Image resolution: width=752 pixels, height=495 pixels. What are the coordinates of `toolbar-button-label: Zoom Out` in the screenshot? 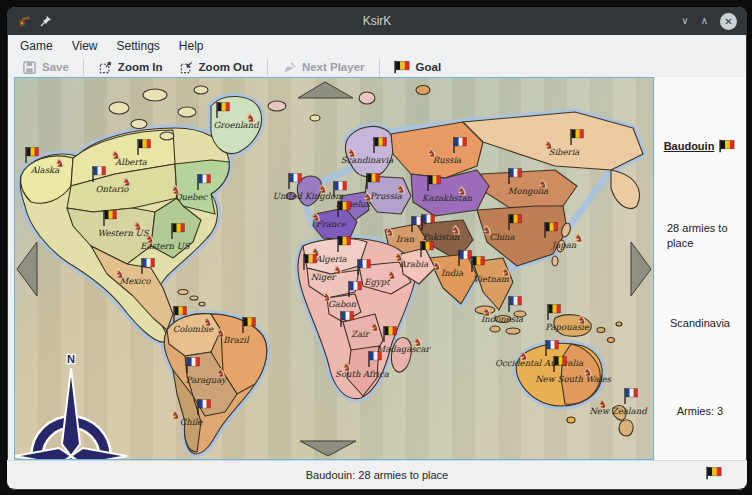 It's located at (226, 67).